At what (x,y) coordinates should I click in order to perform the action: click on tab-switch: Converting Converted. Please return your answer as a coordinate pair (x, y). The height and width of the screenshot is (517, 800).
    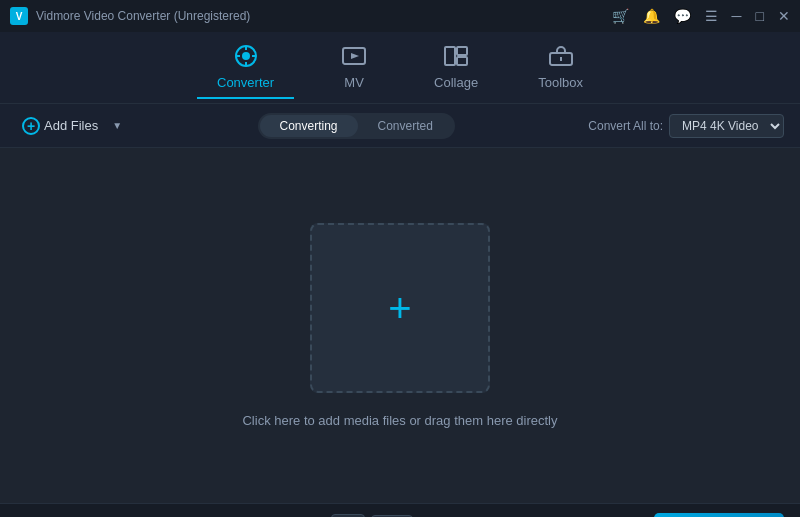
    Looking at the image, I should click on (356, 126).